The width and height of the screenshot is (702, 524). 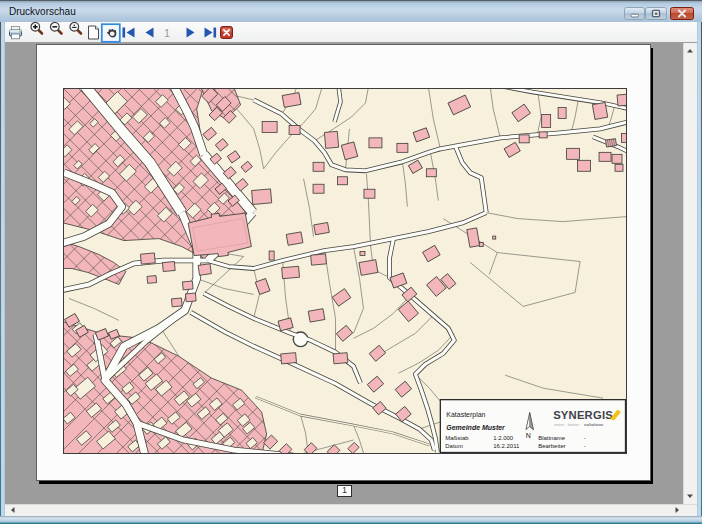 What do you see at coordinates (552, 438) in the screenshot?
I see `svg-text: Blattname` at bounding box center [552, 438].